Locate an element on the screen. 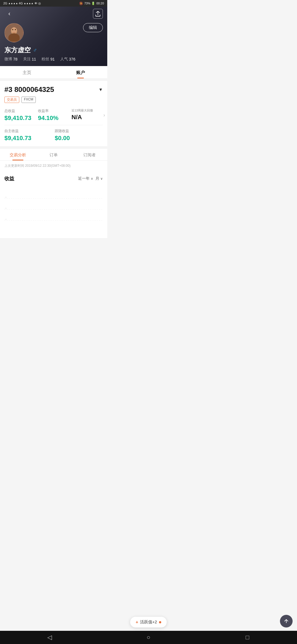 Image resolution: width=297 pixels, height=644 pixels. self-profit-value: $9,410.73 is located at coordinates (29, 138).